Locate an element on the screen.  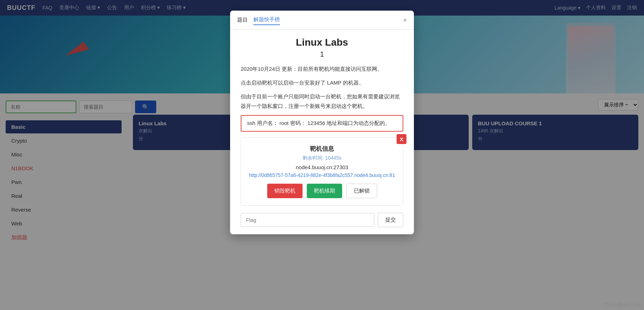
renew-machine-button: 靶机续期 is located at coordinates (324, 191).